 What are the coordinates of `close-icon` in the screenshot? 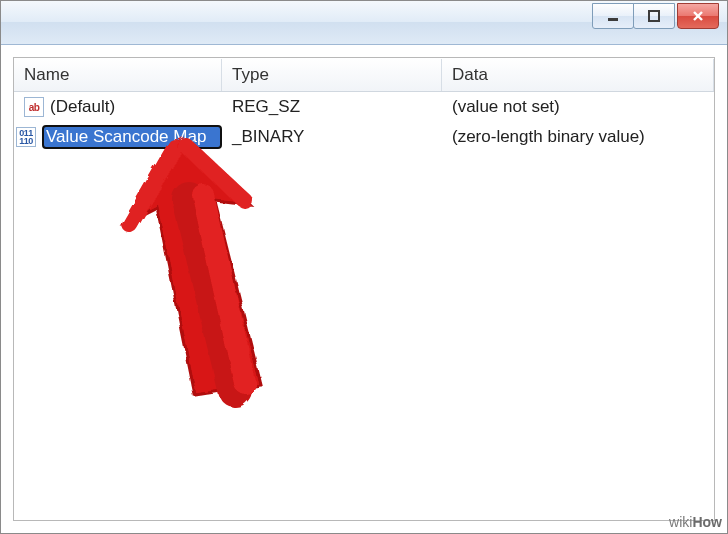 It's located at (698, 16).